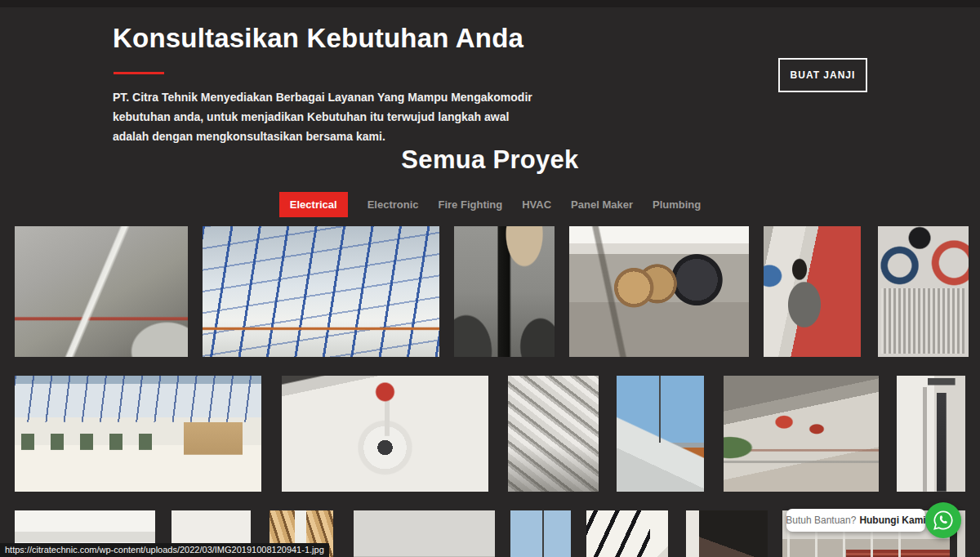 Image resolution: width=980 pixels, height=557 pixels. Describe the element at coordinates (139, 74) in the screenshot. I see `title-underline` at that location.